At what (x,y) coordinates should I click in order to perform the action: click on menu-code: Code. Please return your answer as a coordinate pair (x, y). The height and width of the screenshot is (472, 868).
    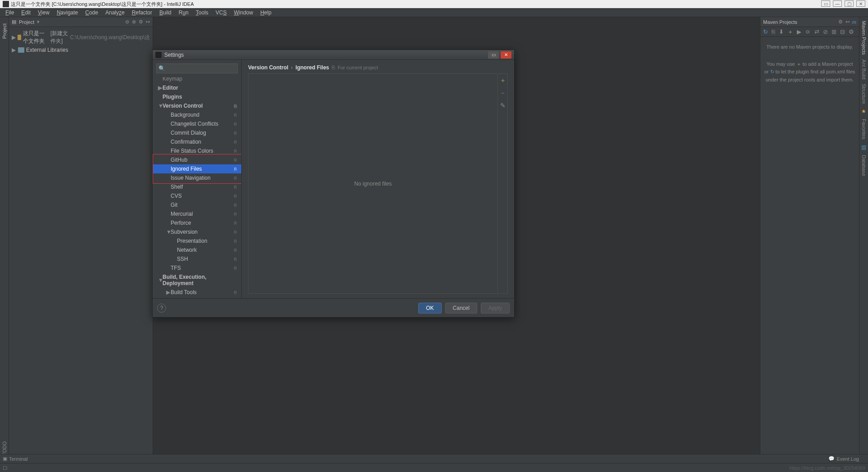
    Looking at the image, I should click on (92, 13).